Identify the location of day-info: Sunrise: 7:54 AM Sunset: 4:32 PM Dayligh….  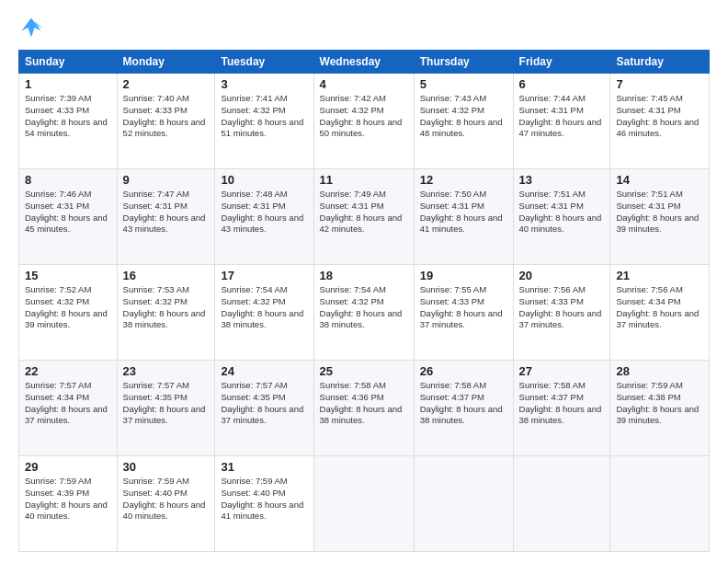
(264, 307).